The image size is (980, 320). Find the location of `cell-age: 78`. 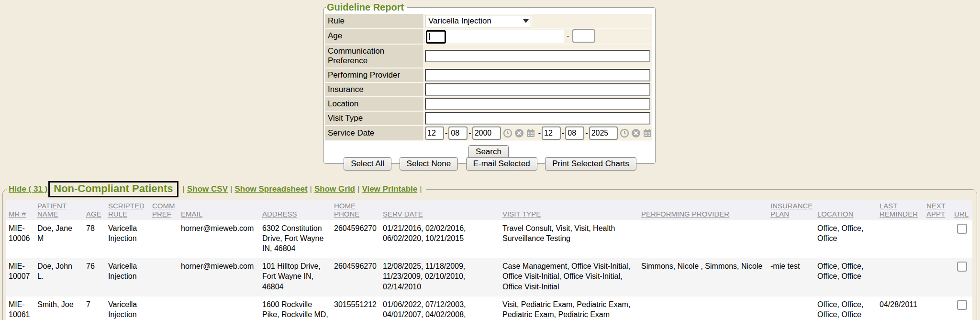

cell-age: 78 is located at coordinates (94, 240).